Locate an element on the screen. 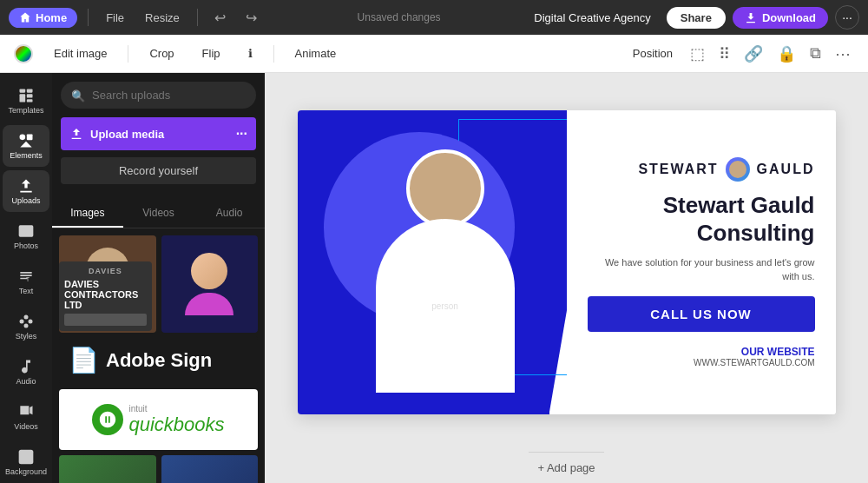 The width and height of the screenshot is (868, 483). duplicate-icon: ⧉ is located at coordinates (816, 54).